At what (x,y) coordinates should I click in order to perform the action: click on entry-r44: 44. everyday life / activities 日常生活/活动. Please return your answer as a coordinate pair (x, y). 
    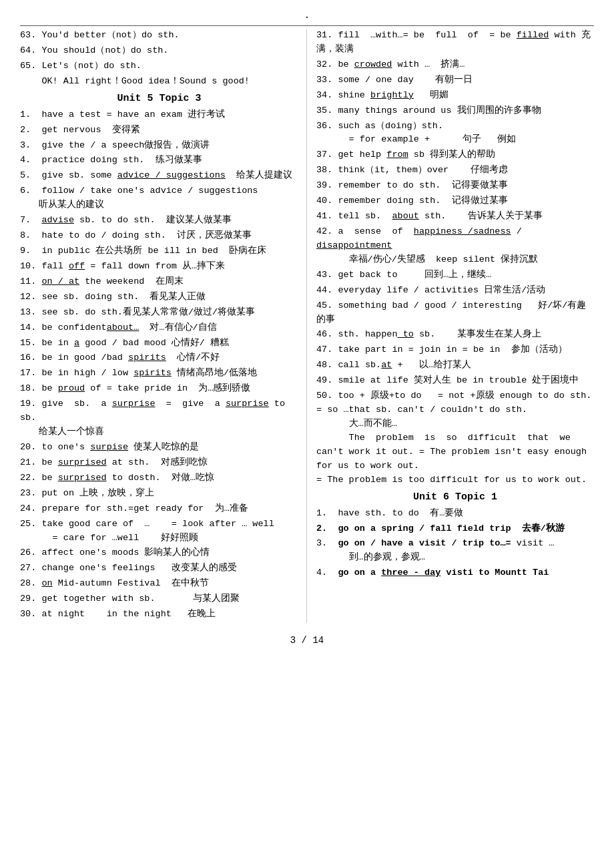
    Looking at the image, I should click on (455, 291).